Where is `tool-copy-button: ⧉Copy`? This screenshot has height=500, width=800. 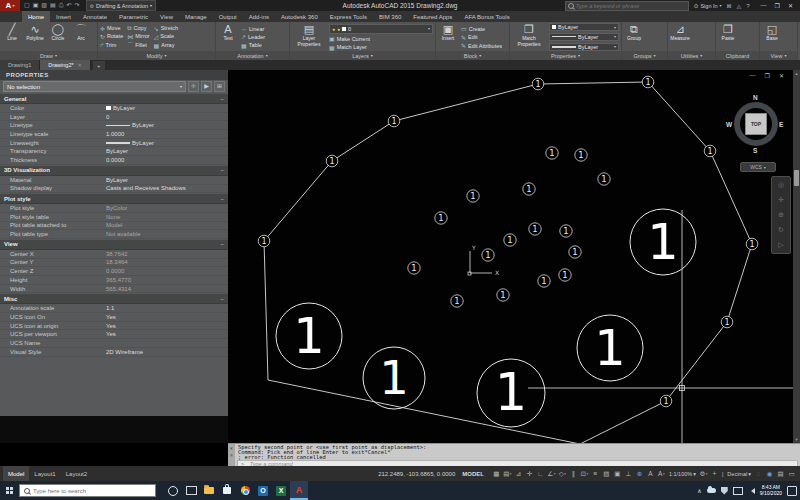
tool-copy-button: ⧉Copy is located at coordinates (138, 28).